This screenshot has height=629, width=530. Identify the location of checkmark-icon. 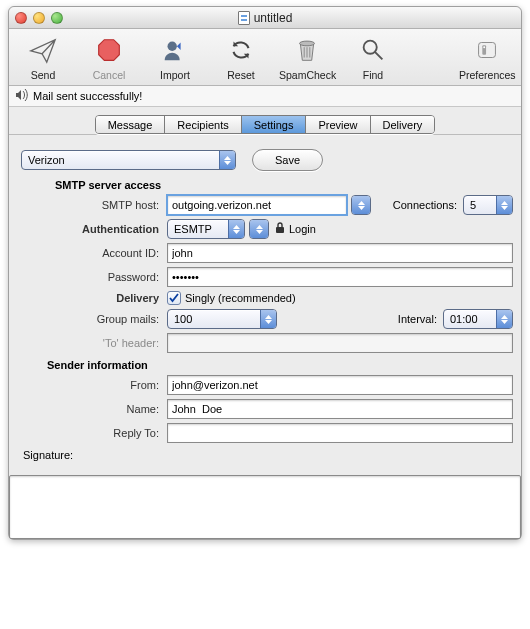
(174, 298).